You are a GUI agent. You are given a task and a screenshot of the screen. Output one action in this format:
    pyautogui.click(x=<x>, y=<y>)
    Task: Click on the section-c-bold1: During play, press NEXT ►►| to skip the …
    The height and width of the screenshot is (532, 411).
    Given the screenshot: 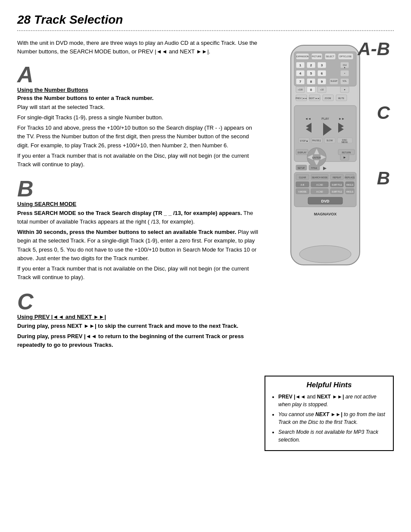 What is the action you would take?
    pyautogui.click(x=128, y=326)
    